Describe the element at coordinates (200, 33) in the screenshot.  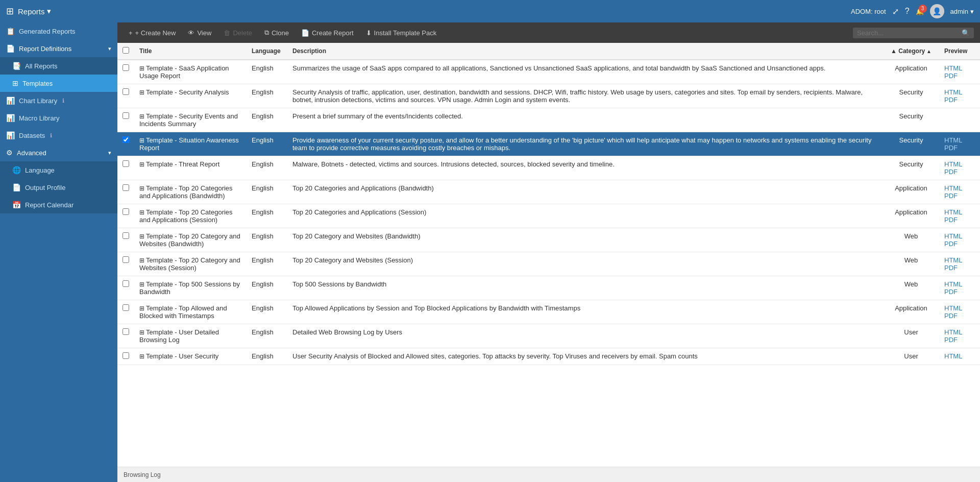
I see `view-button: 👁 View` at that location.